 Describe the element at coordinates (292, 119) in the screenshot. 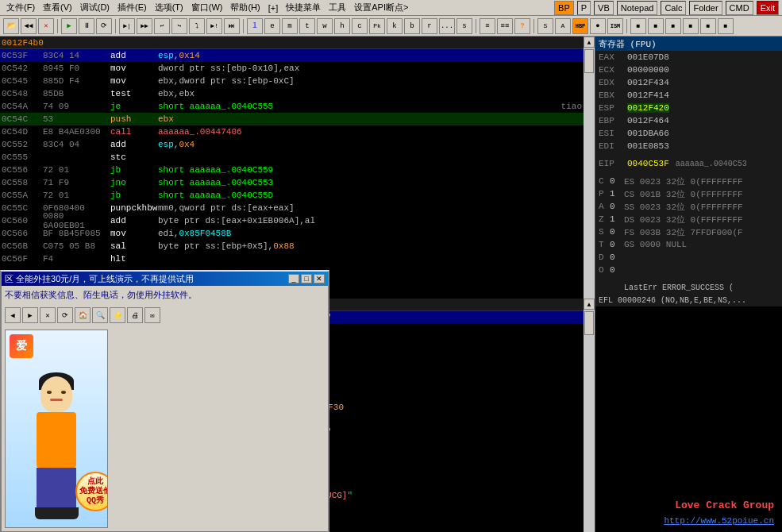

I see `disasm-row: 0C54C 53 push ebx` at that location.